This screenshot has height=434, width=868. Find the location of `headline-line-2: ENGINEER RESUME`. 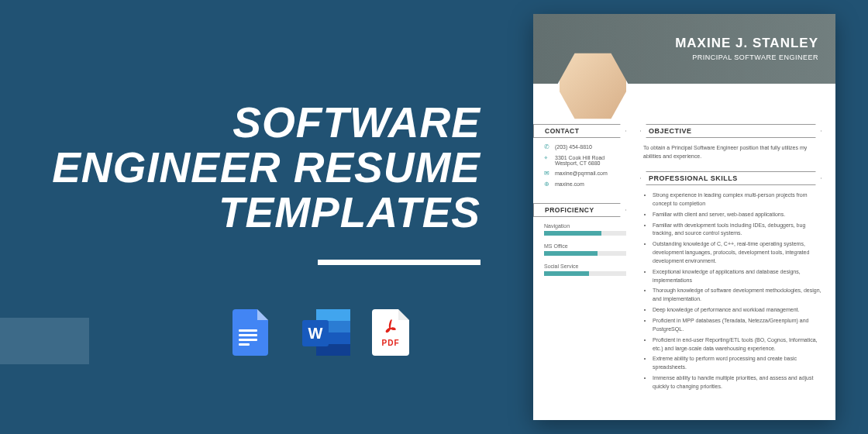

headline-line-2: ENGINEER RESUME is located at coordinates (264, 168).